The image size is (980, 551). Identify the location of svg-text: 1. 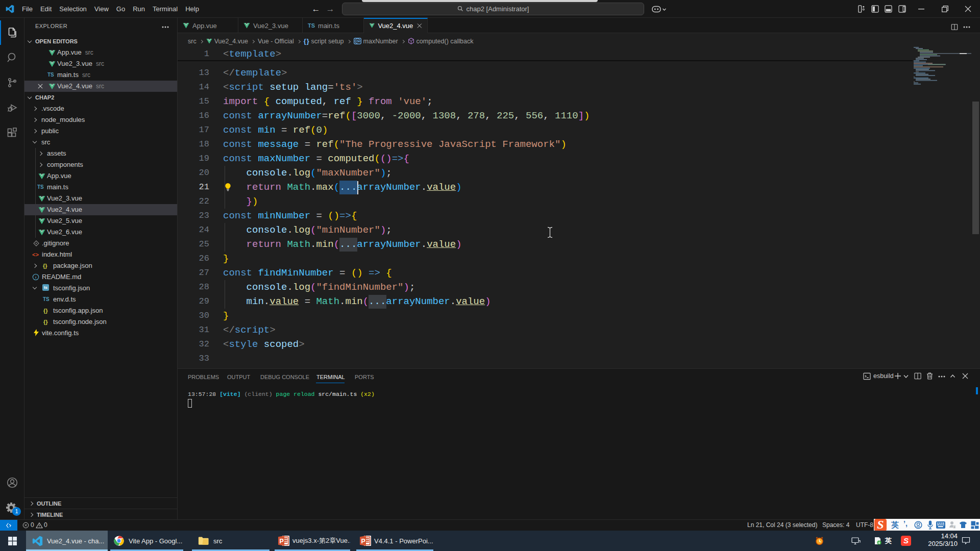
(954, 527).